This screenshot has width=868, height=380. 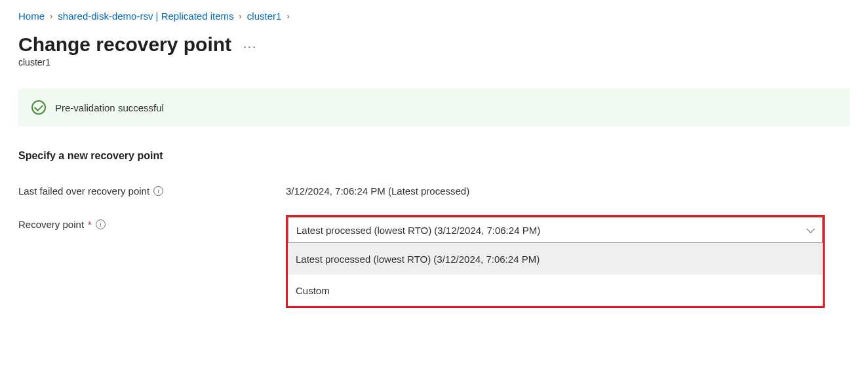 What do you see at coordinates (434, 156) in the screenshot?
I see `section-heading: Specify a new recovery point` at bounding box center [434, 156].